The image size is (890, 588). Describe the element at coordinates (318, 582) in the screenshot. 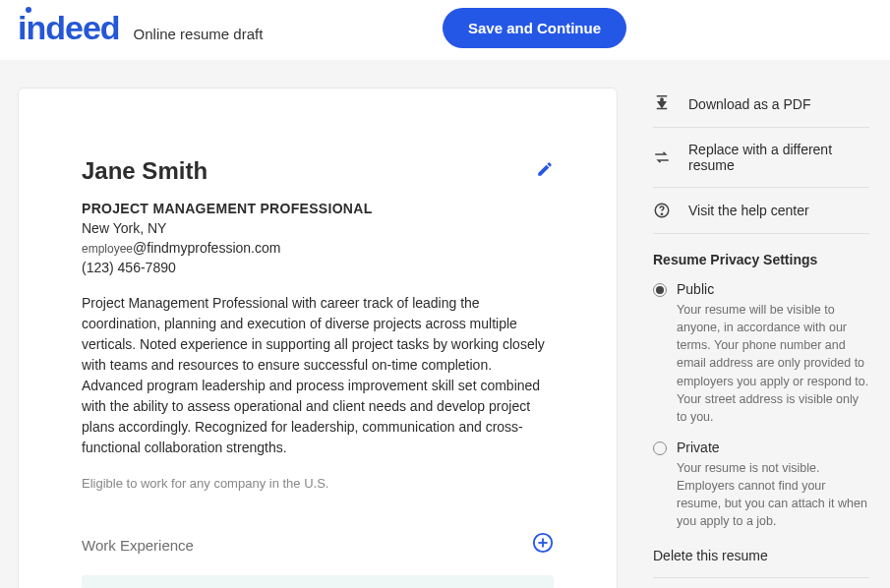

I see `hint-box: Your resume doesn't list a current job, …` at that location.